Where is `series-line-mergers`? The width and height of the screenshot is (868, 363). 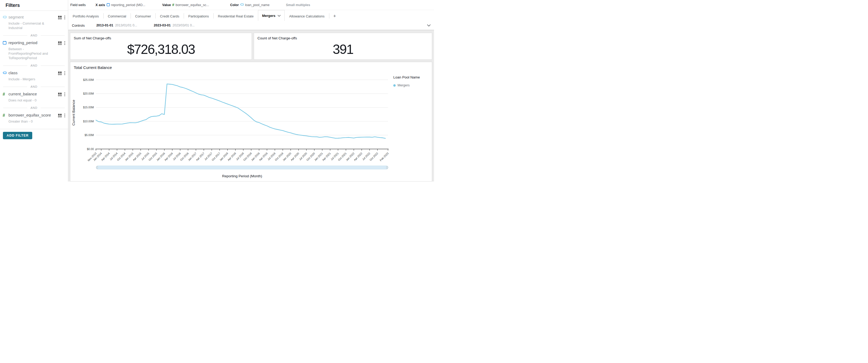 series-line-mergers is located at coordinates (241, 111).